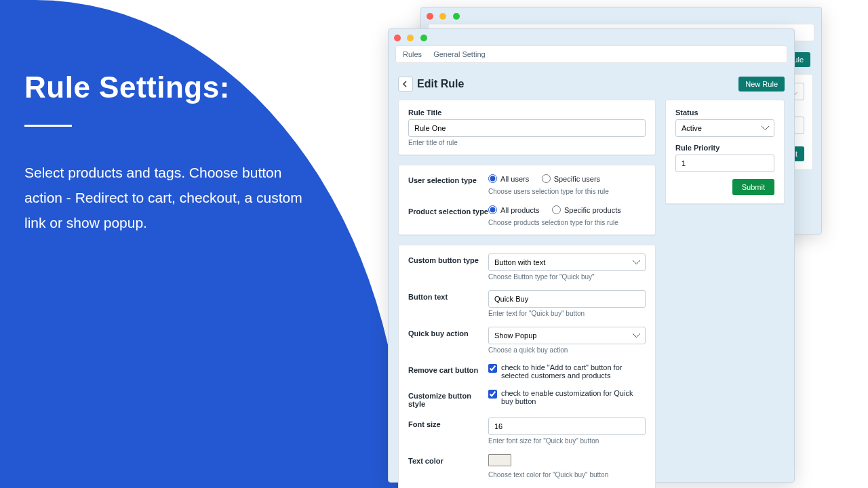 The height and width of the screenshot is (488, 868). What do you see at coordinates (448, 332) in the screenshot?
I see `action-label: Quick buy action` at bounding box center [448, 332].